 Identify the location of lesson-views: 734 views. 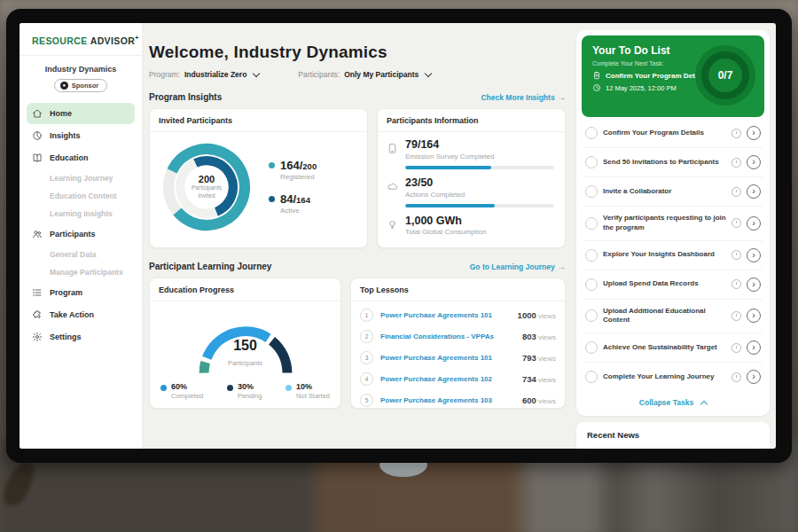
(539, 379).